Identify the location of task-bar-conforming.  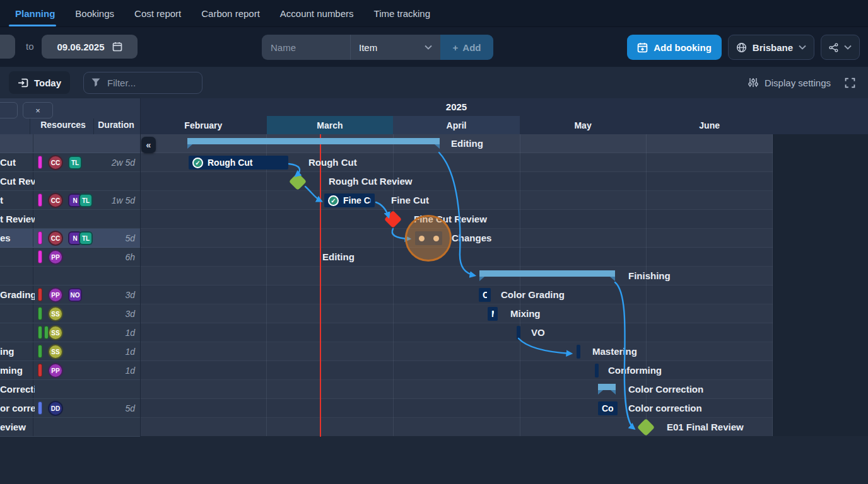
(597, 371).